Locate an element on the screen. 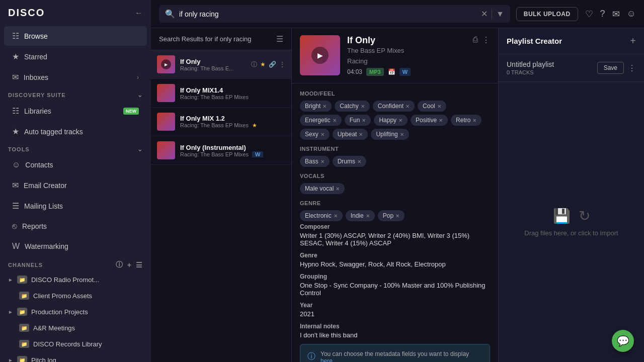 This screenshot has width=644, height=362. sidebar-item-browse: ☷ Browse is located at coordinates (75, 36).